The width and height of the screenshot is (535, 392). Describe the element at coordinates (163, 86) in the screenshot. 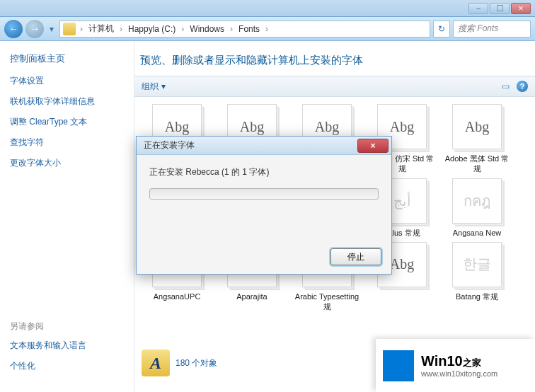

I see `dropdown-icon: ▾` at that location.